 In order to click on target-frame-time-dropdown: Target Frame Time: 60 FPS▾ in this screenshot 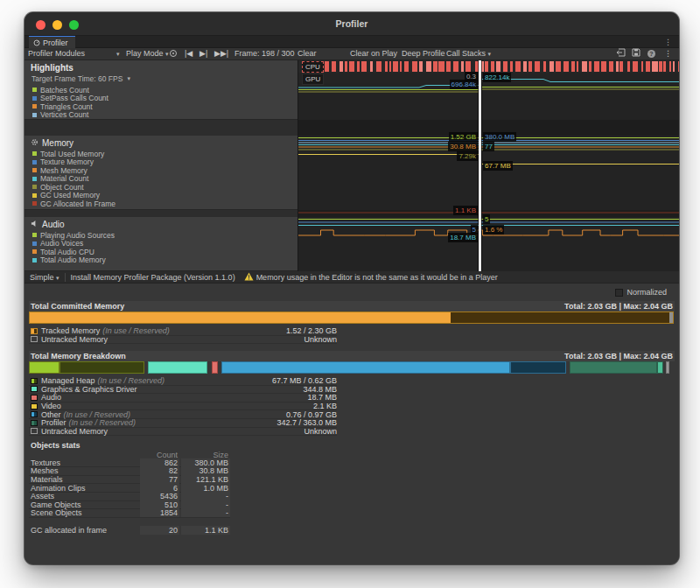, I will do `click(161, 79)`.